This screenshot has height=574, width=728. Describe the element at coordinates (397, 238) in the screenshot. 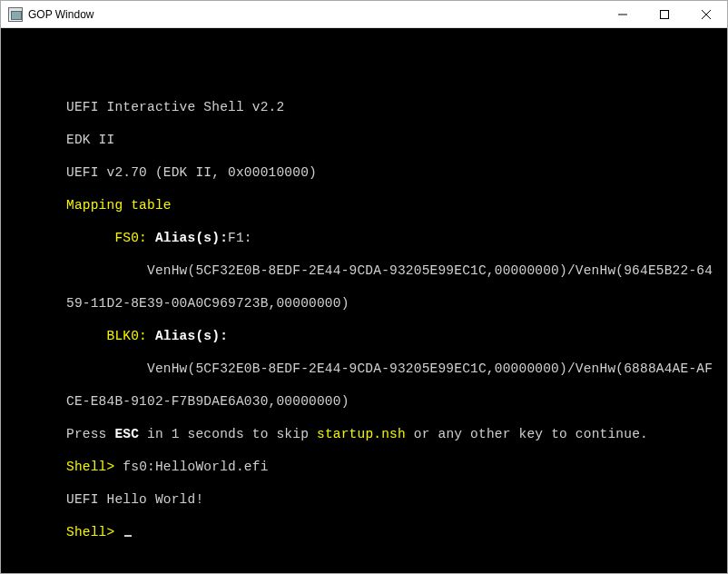

I see `term-line: FS0: Alias(s):F1:` at that location.